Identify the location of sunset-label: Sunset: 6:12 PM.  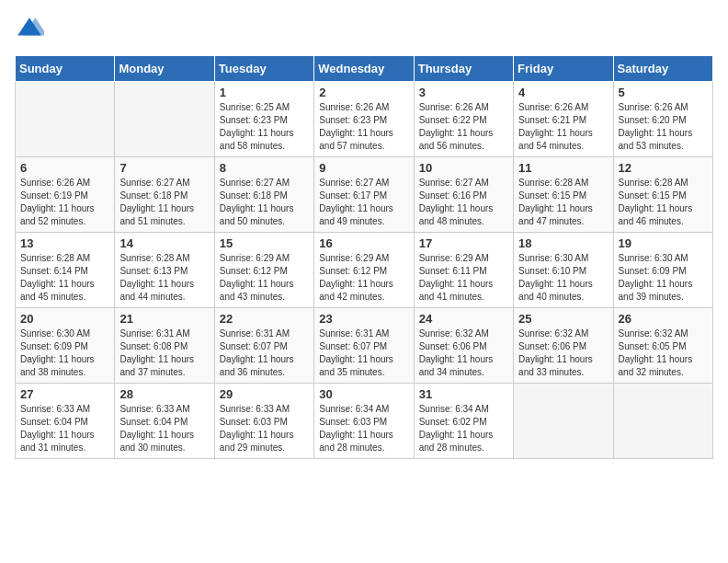
(254, 270).